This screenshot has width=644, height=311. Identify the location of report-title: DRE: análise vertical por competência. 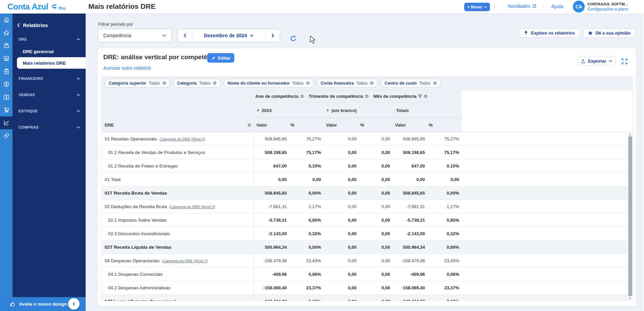
(162, 57).